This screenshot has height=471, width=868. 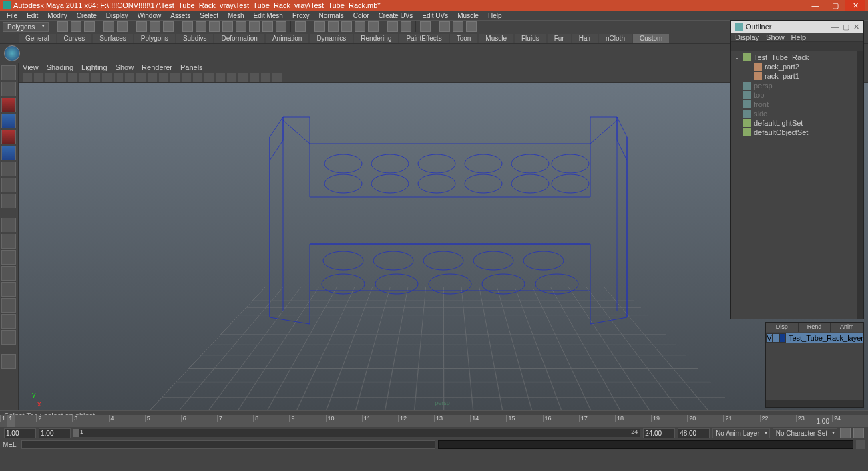 What do you see at coordinates (125, 67) in the screenshot?
I see `viewport-menu-show: Show` at bounding box center [125, 67].